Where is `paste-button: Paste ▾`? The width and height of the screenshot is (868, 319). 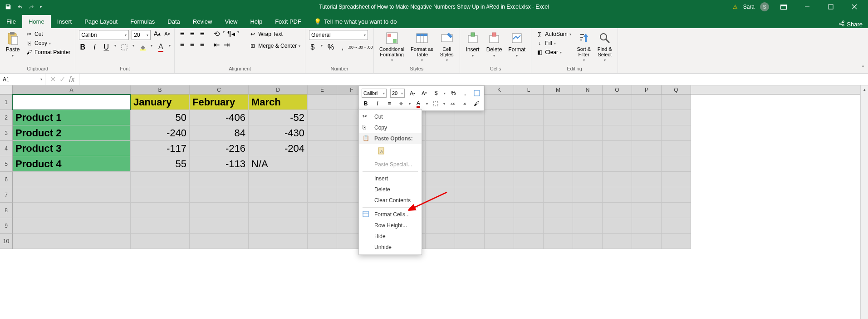 paste-button: Paste ▾ is located at coordinates (13, 45).